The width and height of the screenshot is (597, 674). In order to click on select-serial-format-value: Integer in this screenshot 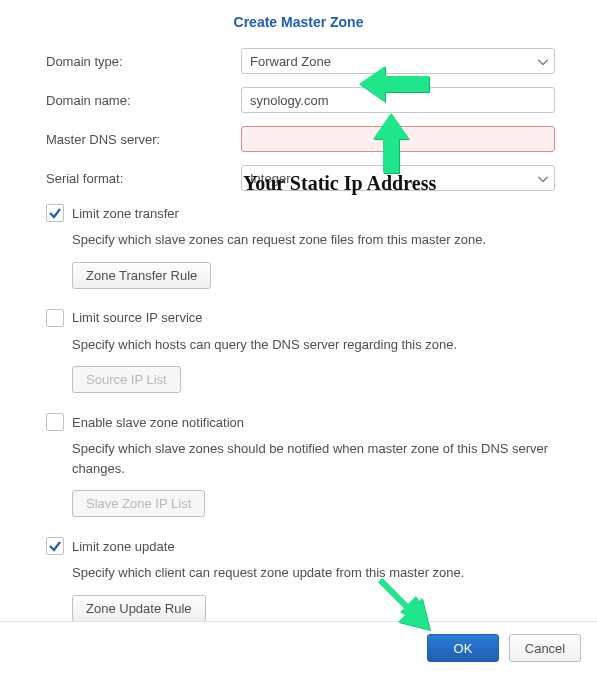, I will do `click(270, 178)`.